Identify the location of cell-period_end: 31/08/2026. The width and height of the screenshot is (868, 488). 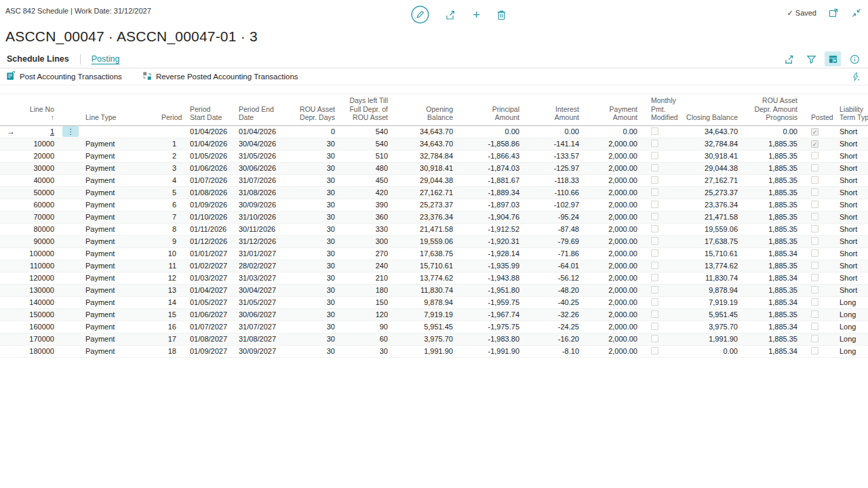
(262, 192).